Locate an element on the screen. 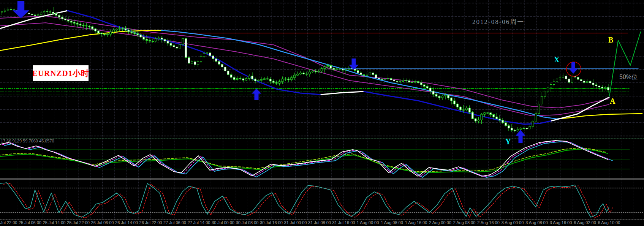 The image size is (644, 226). time-axis-label: 30 Jul 08:00 is located at coordinates (247, 223).